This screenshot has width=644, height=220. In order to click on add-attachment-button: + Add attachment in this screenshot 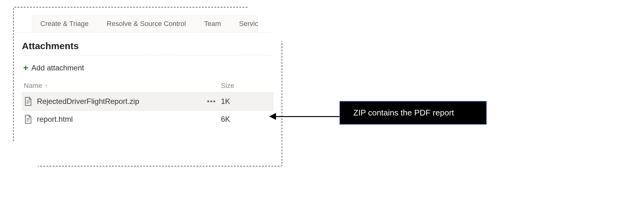, I will do `click(148, 69)`.